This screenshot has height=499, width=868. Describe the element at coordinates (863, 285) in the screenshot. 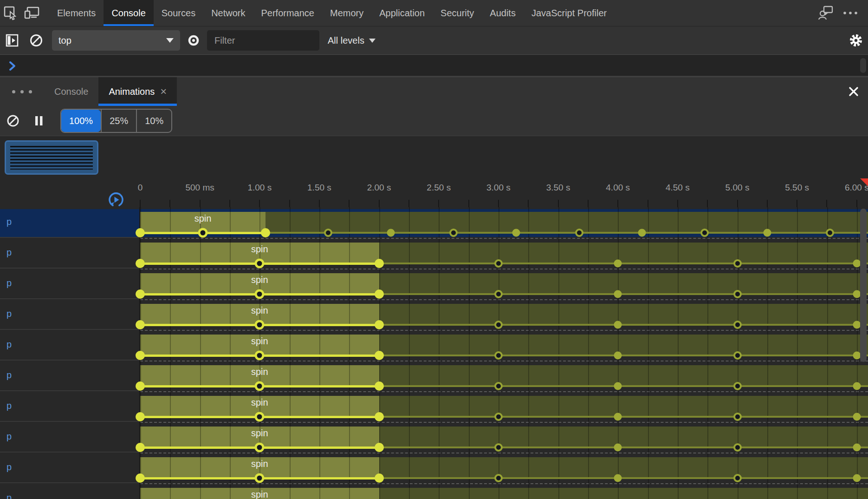

I see `timeline-scrollbar` at that location.